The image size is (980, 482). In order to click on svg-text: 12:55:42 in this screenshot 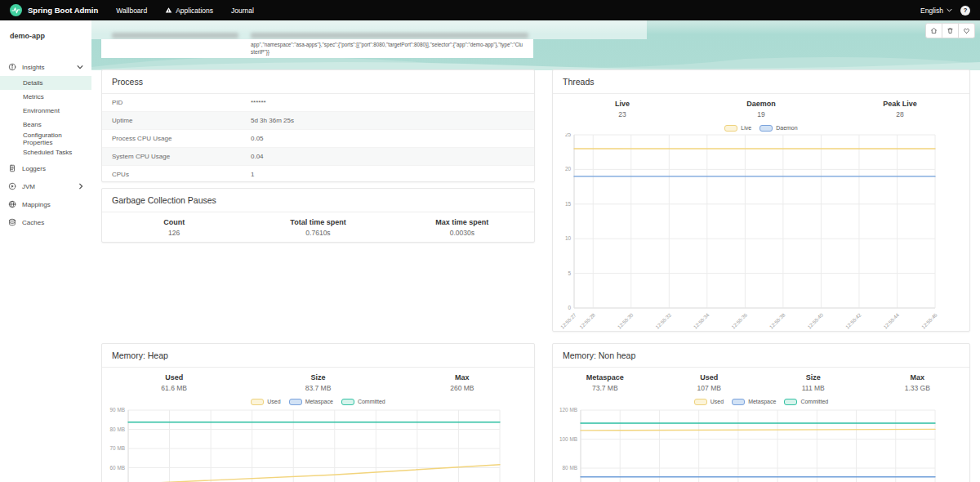, I will do `click(853, 320)`.